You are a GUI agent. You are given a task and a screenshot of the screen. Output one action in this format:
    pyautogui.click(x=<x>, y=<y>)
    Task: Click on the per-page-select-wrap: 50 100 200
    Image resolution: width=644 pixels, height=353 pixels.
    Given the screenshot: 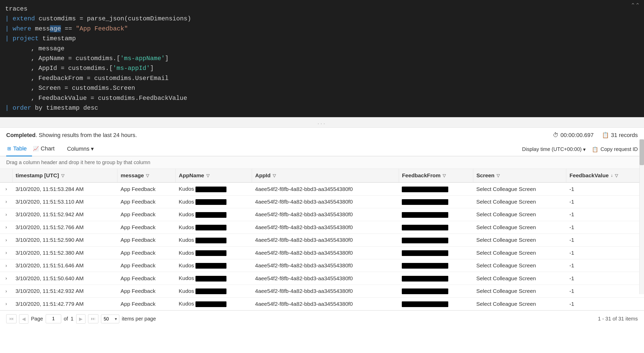 What is the action you would take?
    pyautogui.click(x=110, y=319)
    